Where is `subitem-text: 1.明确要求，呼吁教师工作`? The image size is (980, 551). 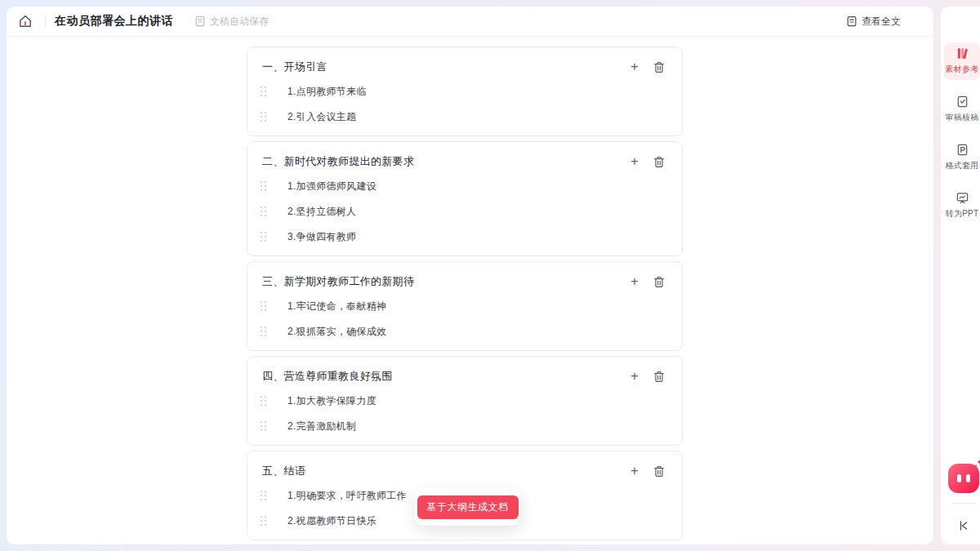
subitem-text: 1.明确要求，呼吁教师工作 is located at coordinates (347, 496).